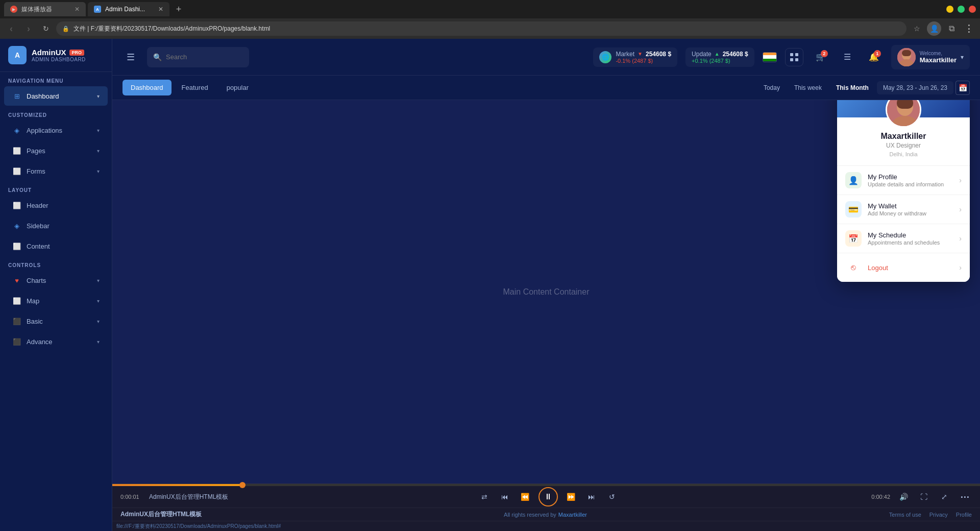  What do you see at coordinates (905, 515) in the screenshot?
I see `footer-link-terms: Terms of use` at bounding box center [905, 515].